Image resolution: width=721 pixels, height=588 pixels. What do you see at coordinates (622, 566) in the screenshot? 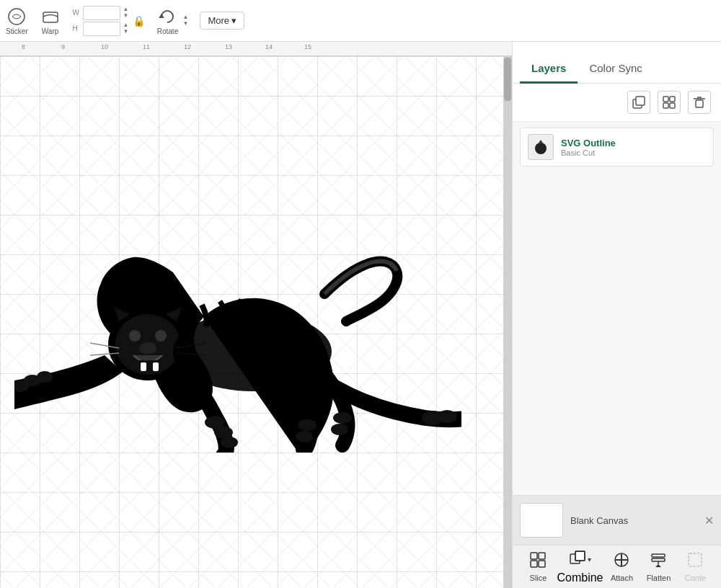
I see `attach-action: Attach` at bounding box center [622, 566].